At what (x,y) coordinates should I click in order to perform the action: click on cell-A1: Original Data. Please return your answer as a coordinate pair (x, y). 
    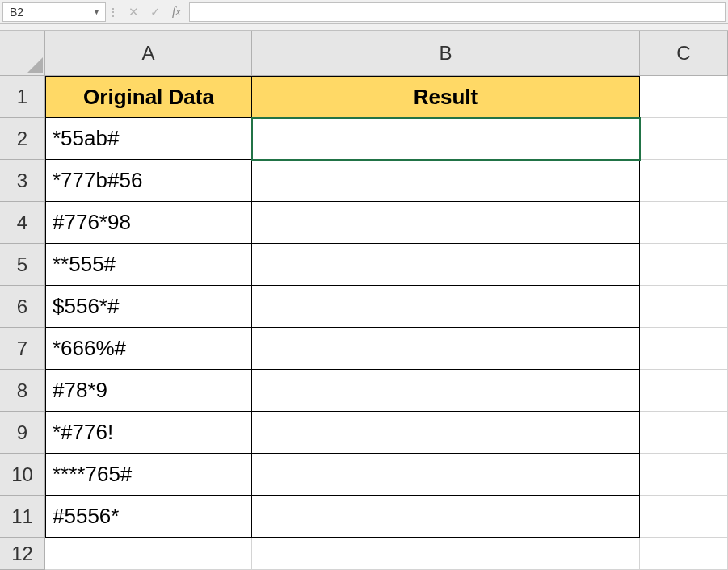
    Looking at the image, I should click on (149, 97).